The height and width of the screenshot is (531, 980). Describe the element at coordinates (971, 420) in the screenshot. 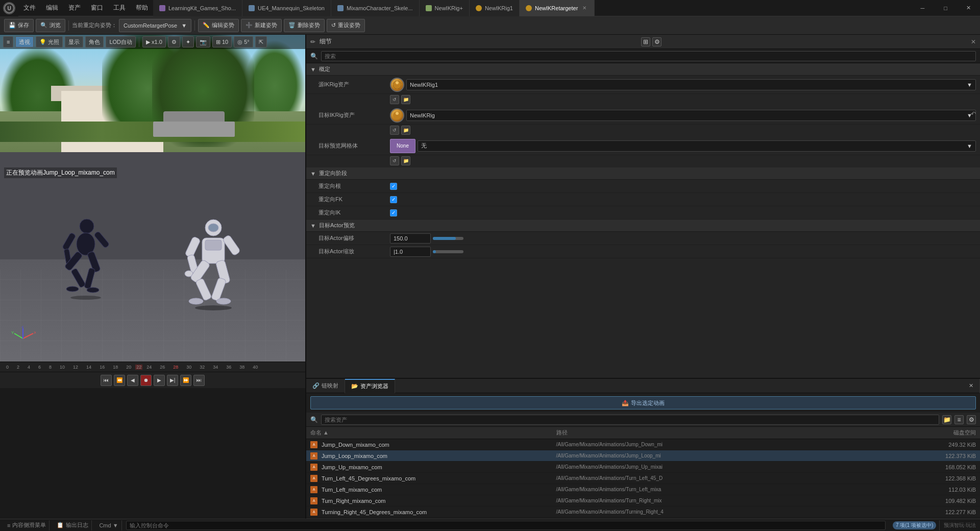

I see `settings-button: ⚙` at that location.